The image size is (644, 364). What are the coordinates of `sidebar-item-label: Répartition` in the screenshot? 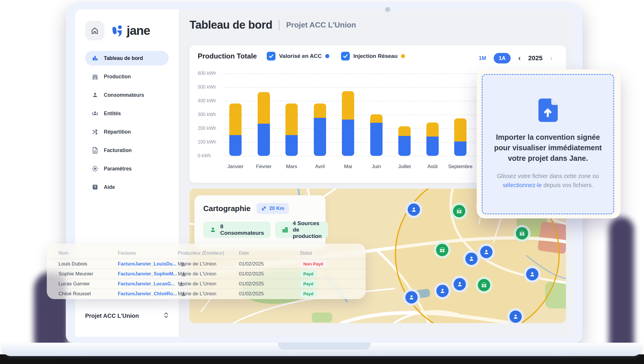 It's located at (117, 132).